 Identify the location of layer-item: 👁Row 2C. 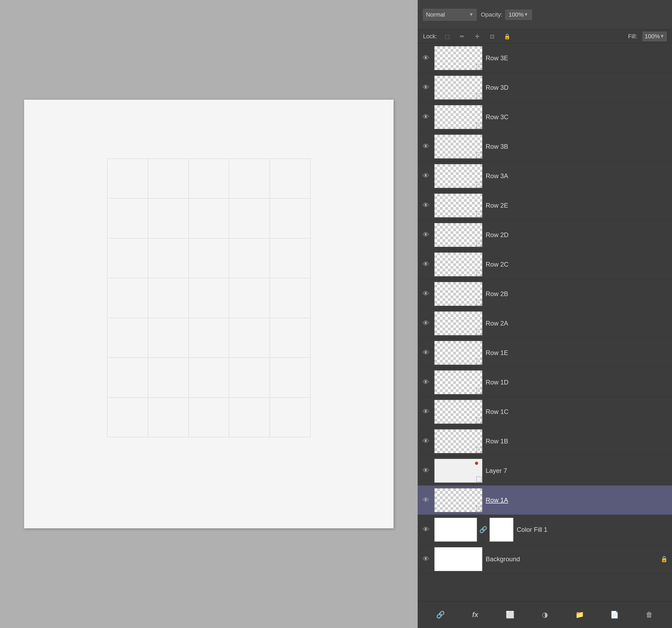
(545, 264).